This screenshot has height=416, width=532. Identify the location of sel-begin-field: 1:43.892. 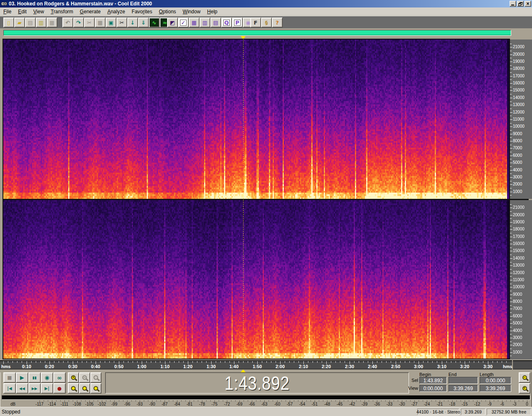
(433, 380).